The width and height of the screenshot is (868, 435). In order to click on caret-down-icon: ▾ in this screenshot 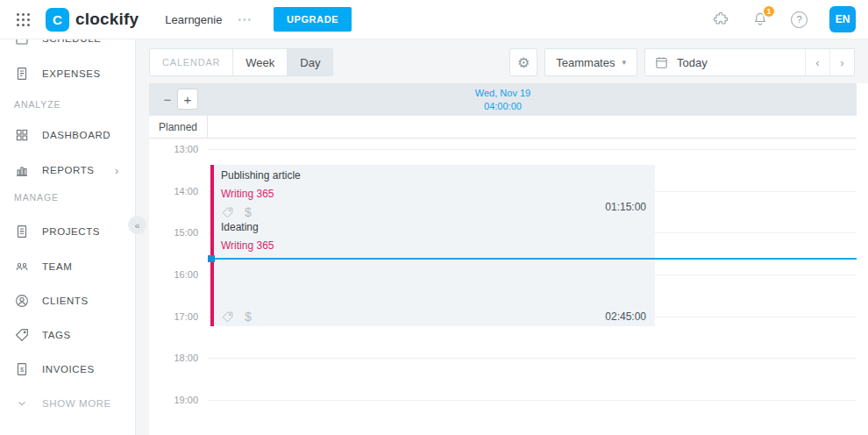, I will do `click(624, 62)`.